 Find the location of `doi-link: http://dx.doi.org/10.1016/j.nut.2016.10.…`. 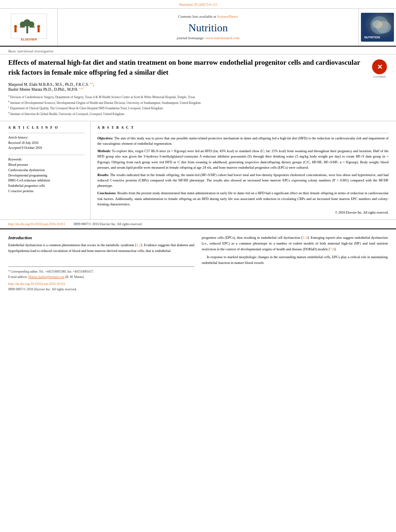

doi-link: http://dx.doi.org/10.1016/j.nut.2016.10.… is located at coordinates (37, 224).